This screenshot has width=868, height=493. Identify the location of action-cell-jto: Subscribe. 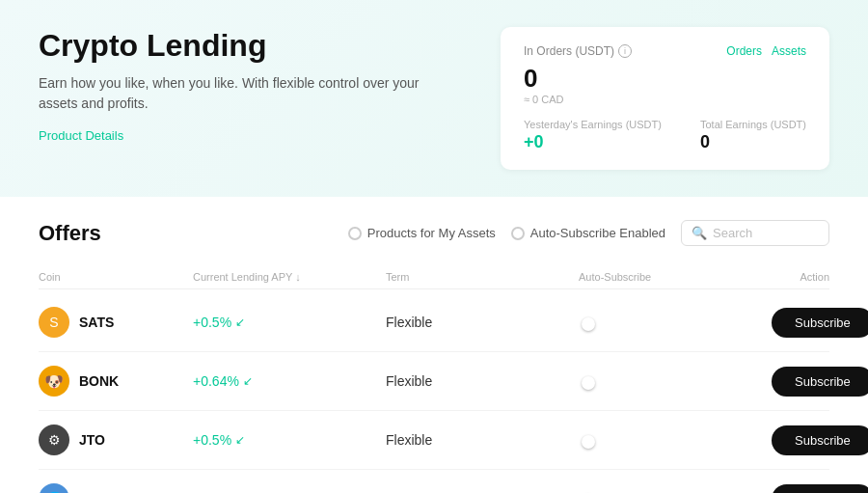
(820, 440).